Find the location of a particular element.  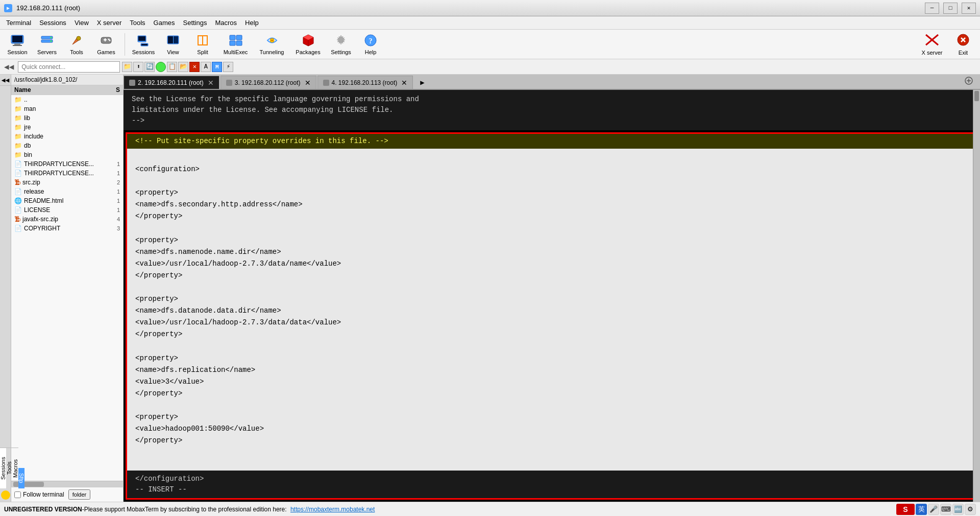

sidebar-btn-5: 📋 is located at coordinates (172, 67).